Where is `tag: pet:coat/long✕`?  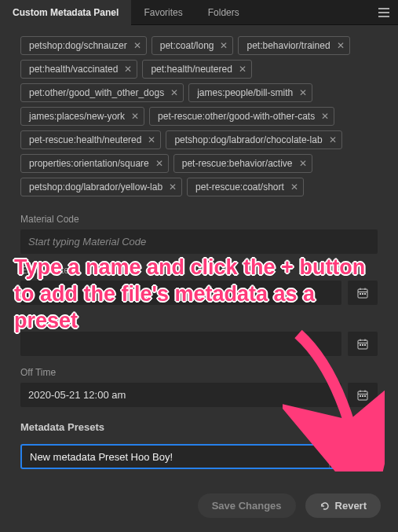
tag: pet:coat/long✕ is located at coordinates (193, 46).